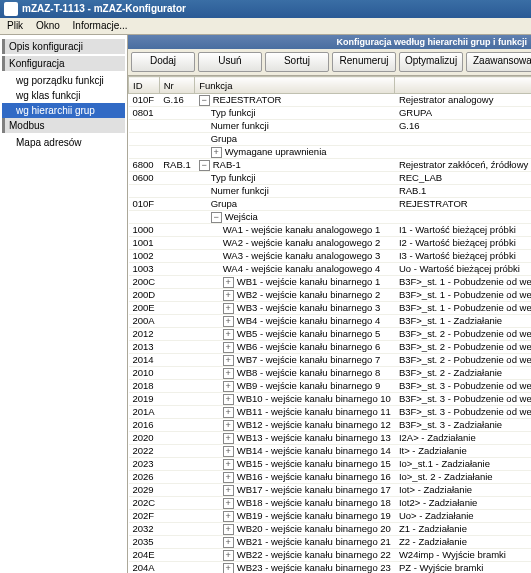 The width and height of the screenshot is (531, 573). I want to click on grid-row: 2010+WB8 - wejście kanału binarnego 8B3F…, so click(330, 374).